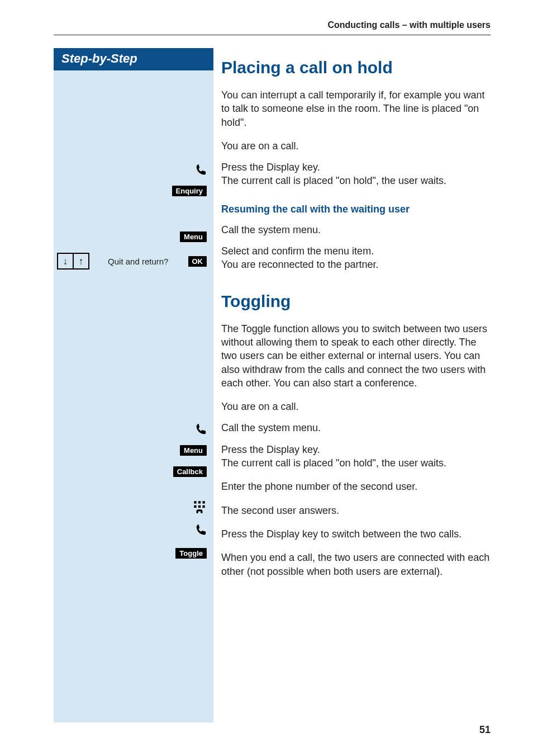 The height and width of the screenshot is (756, 533). I want to click on head-rule, so click(272, 35).